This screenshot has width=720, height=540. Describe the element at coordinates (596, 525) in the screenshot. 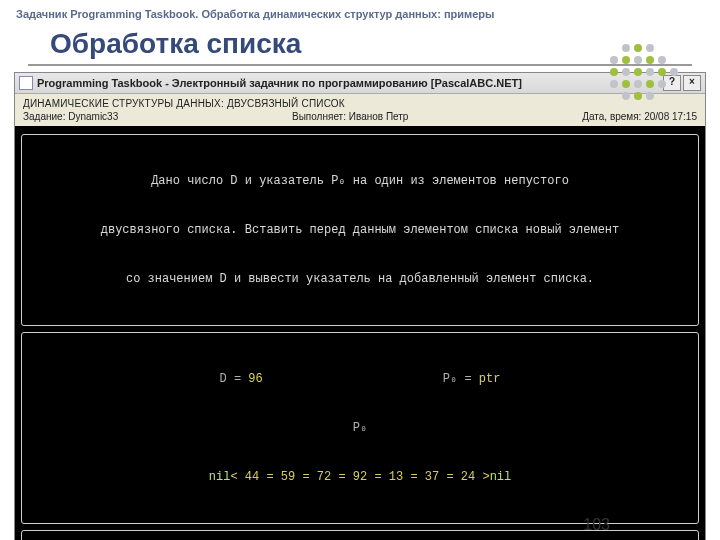

I see `page-number: 103` at that location.